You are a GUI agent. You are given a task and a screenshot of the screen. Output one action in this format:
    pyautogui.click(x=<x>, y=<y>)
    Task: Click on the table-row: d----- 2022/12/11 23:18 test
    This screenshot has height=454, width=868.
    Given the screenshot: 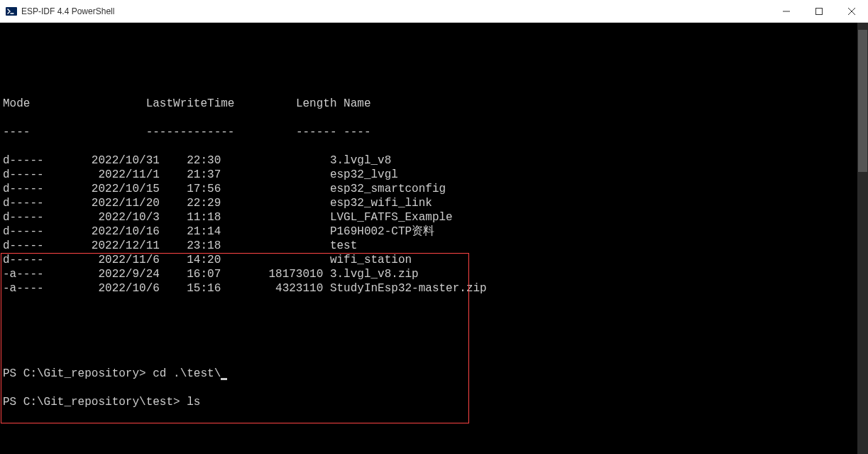 What is the action you would take?
    pyautogui.click(x=436, y=246)
    